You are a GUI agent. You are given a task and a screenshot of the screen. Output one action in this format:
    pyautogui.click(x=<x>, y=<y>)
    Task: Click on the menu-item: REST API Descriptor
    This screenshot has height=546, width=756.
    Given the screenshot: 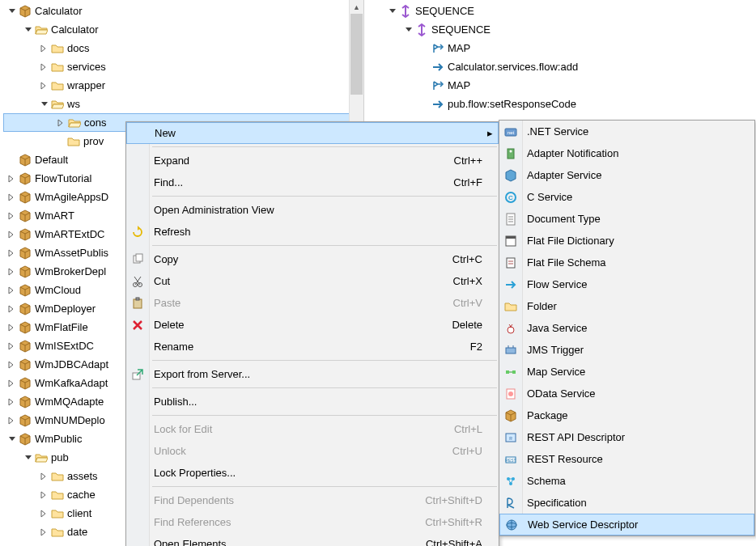 What is the action you would take?
    pyautogui.click(x=626, y=437)
    